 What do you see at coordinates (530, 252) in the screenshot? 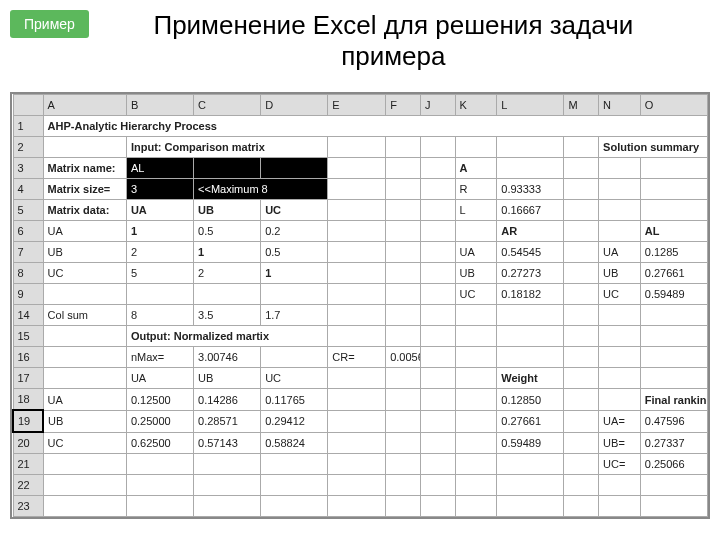
I see `cell: 0.54545` at bounding box center [530, 252].